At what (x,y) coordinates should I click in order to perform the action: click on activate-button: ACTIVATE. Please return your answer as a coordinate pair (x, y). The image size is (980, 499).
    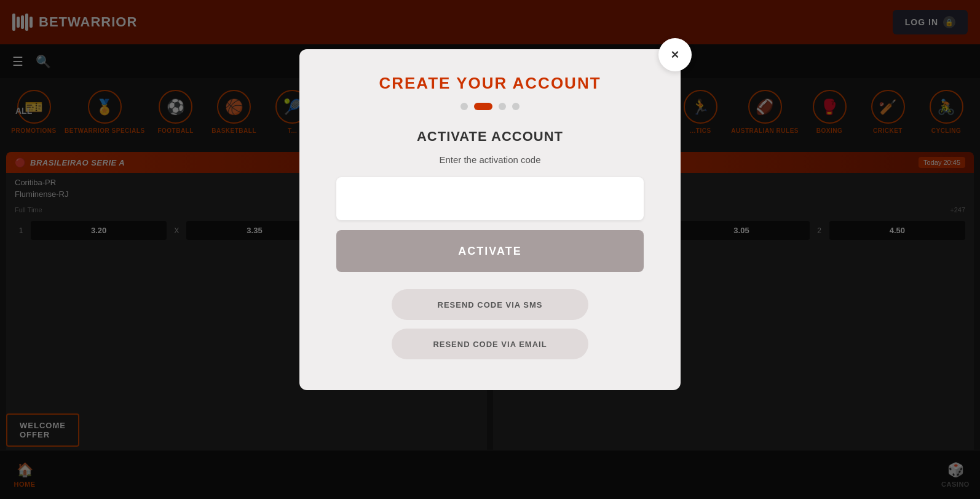
    Looking at the image, I should click on (490, 251).